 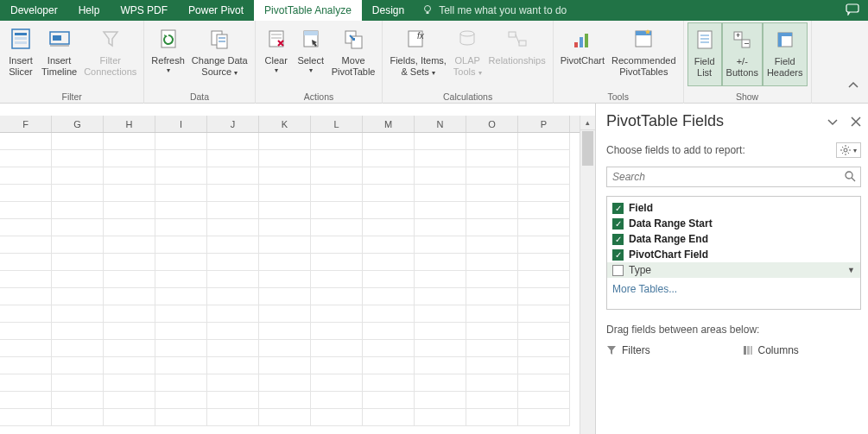 I want to click on scroll-thumb, so click(x=587, y=148).